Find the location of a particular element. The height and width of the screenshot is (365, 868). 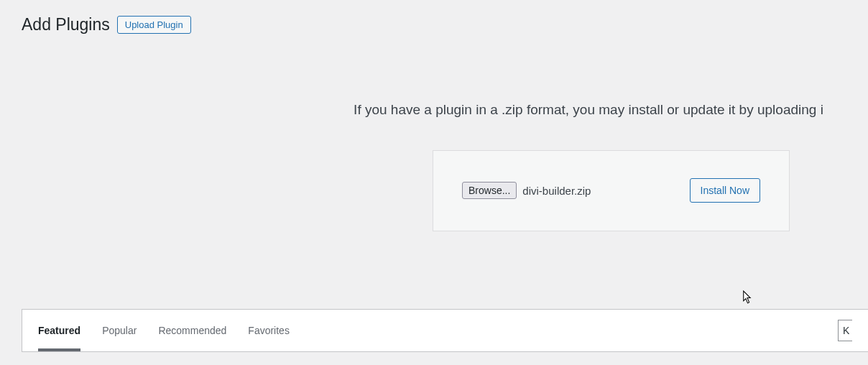

page-title: Add Plugins is located at coordinates (66, 25).